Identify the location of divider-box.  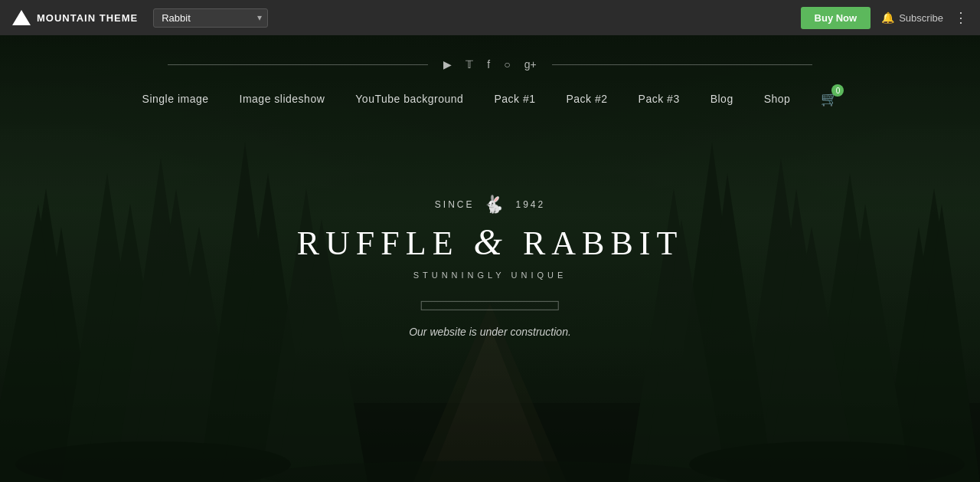
(490, 305).